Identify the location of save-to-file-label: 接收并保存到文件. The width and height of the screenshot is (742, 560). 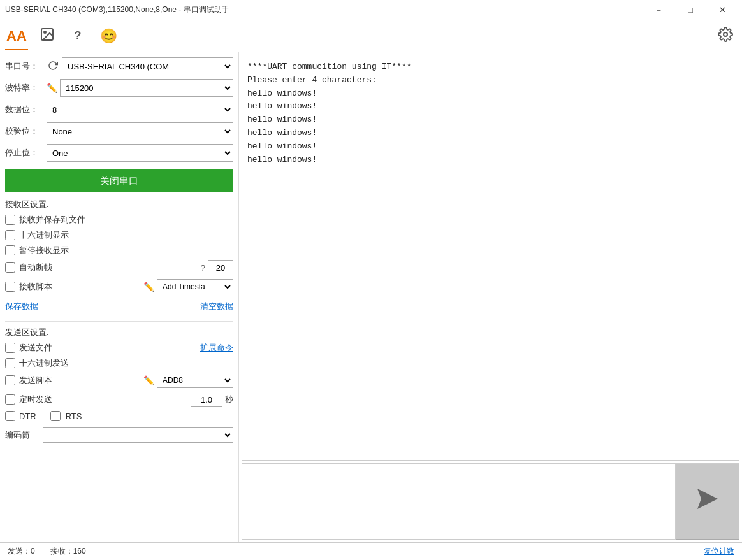
(52, 220).